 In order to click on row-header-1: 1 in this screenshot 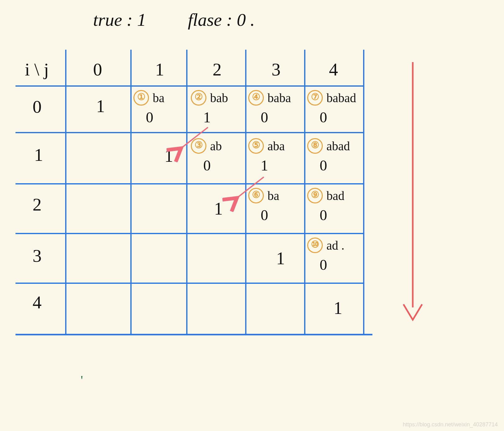, I will do `click(38, 155)`.